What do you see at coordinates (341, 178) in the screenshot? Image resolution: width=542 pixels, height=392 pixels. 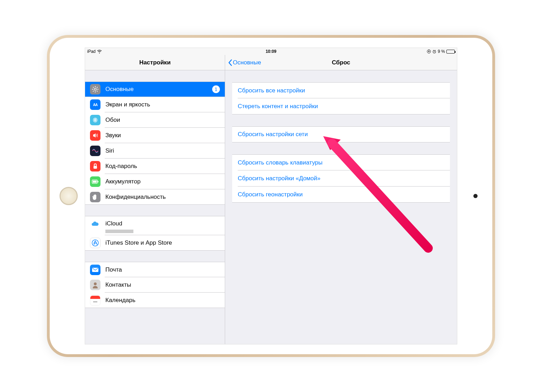 I see `reset-home-layout: Сбросить настройки «Домой»` at bounding box center [341, 178].